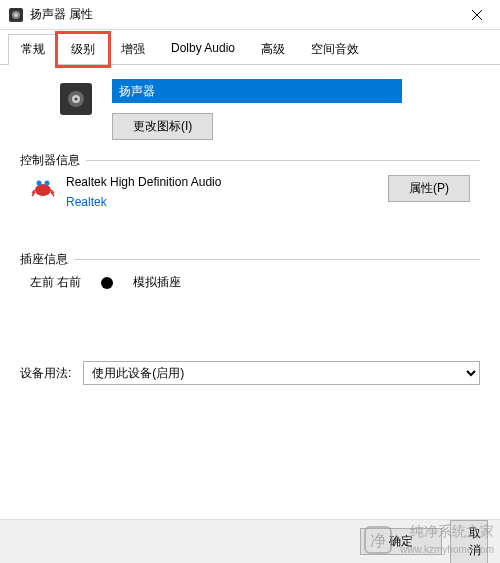  What do you see at coordinates (157, 282) in the screenshot?
I see `jack-type: 模拟插座` at bounding box center [157, 282].